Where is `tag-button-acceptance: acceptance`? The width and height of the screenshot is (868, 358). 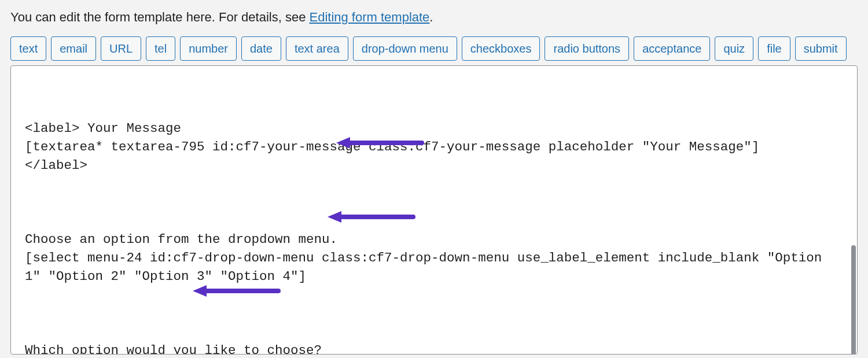 tag-button-acceptance: acceptance is located at coordinates (672, 49).